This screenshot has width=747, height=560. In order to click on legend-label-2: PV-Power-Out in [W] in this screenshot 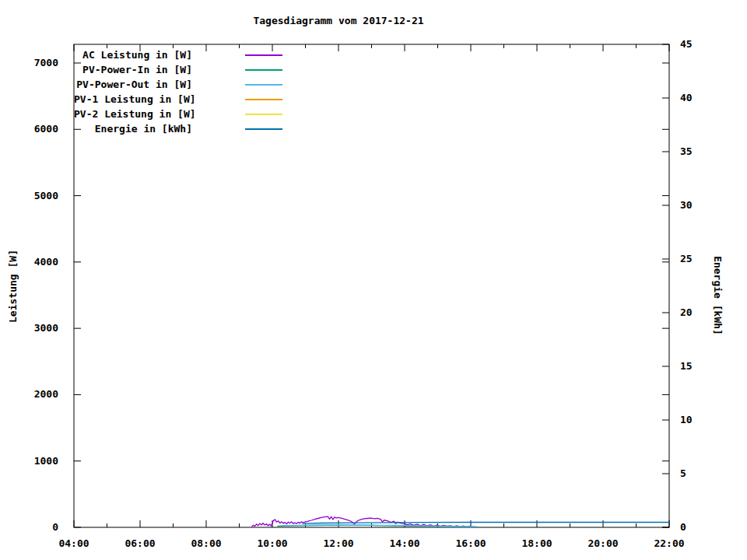, I will do `click(133, 85)`.